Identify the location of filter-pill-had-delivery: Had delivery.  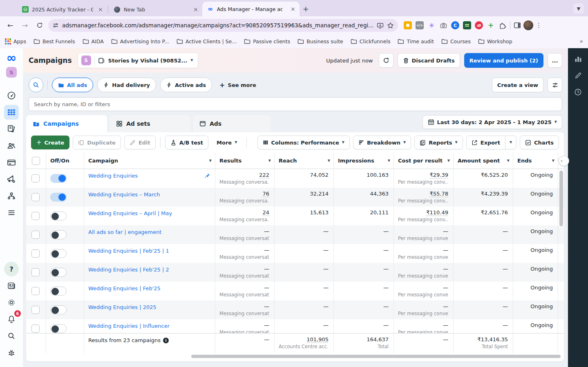
(127, 85).